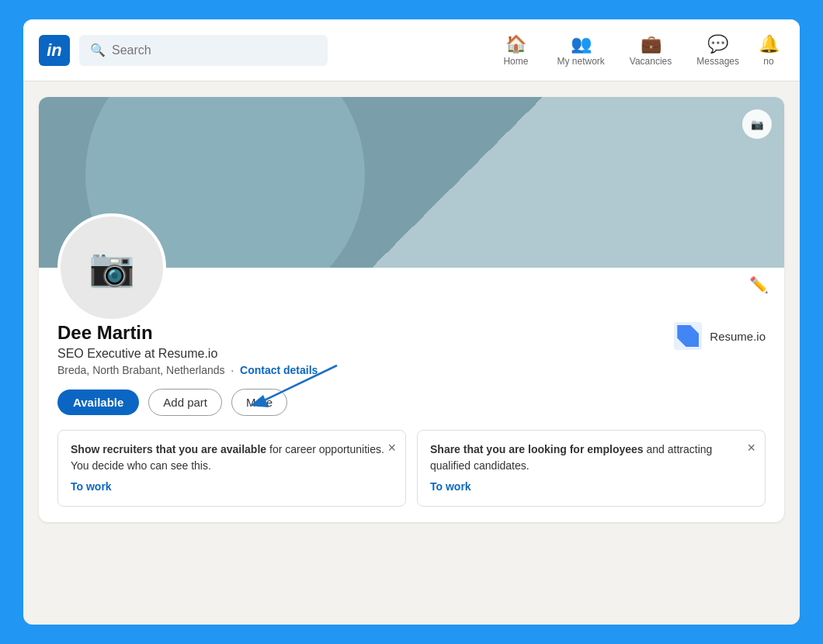 This screenshot has width=823, height=644. Describe the element at coordinates (203, 50) in the screenshot. I see `search-bar: 🔍` at that location.